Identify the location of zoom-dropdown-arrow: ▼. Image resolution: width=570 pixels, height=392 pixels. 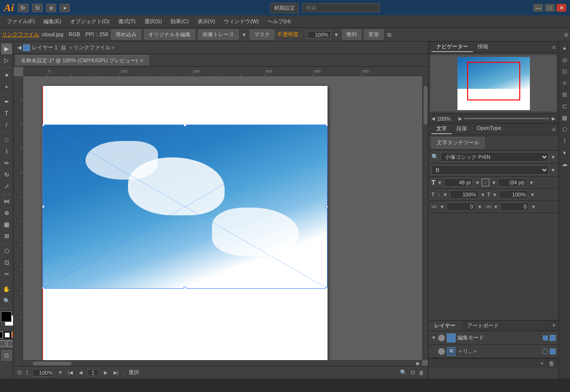
(60, 373).